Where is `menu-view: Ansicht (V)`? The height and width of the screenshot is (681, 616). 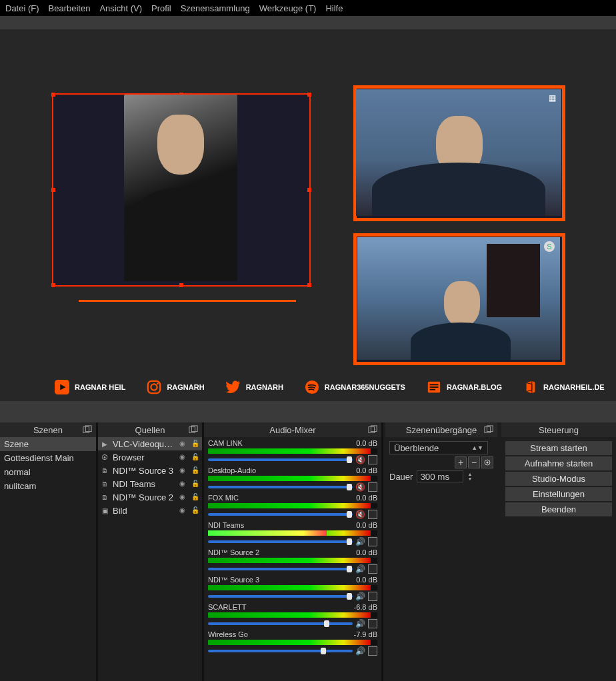
menu-view: Ansicht (V) is located at coordinates (121, 8).